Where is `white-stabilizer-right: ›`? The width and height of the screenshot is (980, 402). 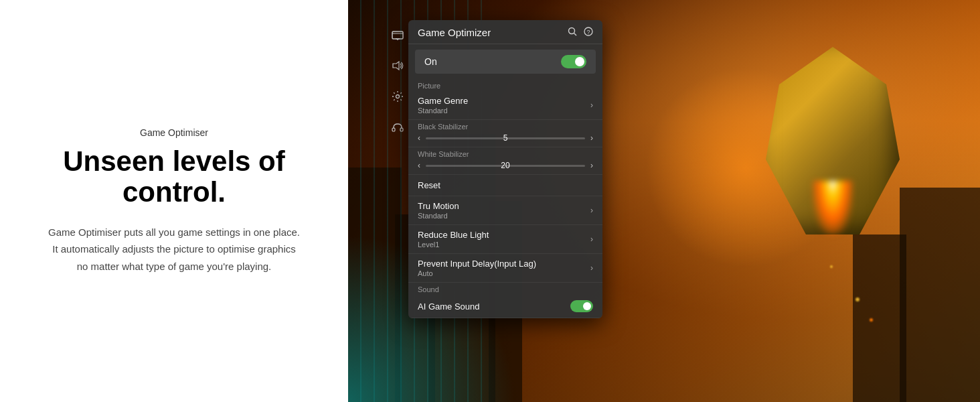 white-stabilizer-right: › is located at coordinates (592, 165).